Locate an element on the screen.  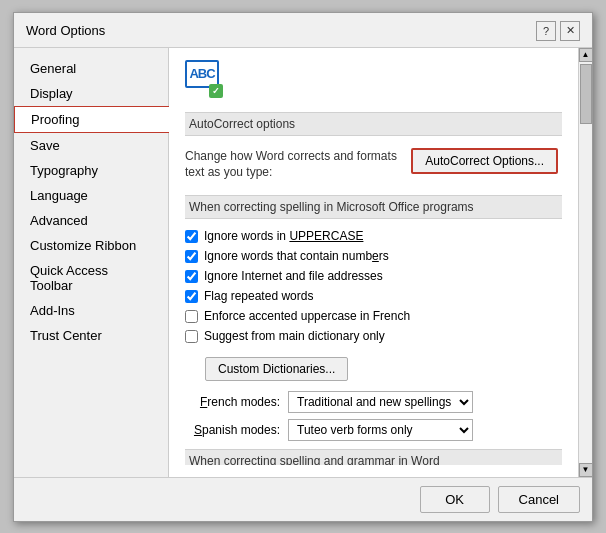
checkbox-row-repeated: Flag repeated words is located at coordinates (372, 296).